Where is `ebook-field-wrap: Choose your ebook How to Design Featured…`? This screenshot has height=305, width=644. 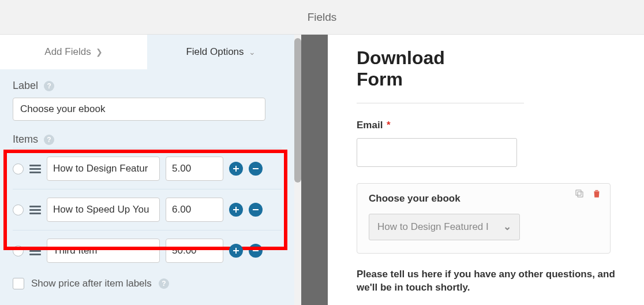
ebook-field-wrap: Choose your ebook How to Design Featured… is located at coordinates (484, 218).